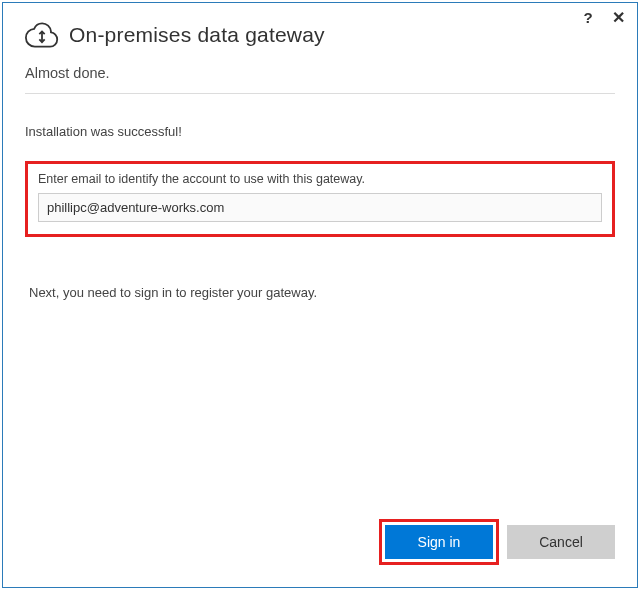 This screenshot has width=640, height=590. I want to click on help-icon: ?, so click(588, 18).